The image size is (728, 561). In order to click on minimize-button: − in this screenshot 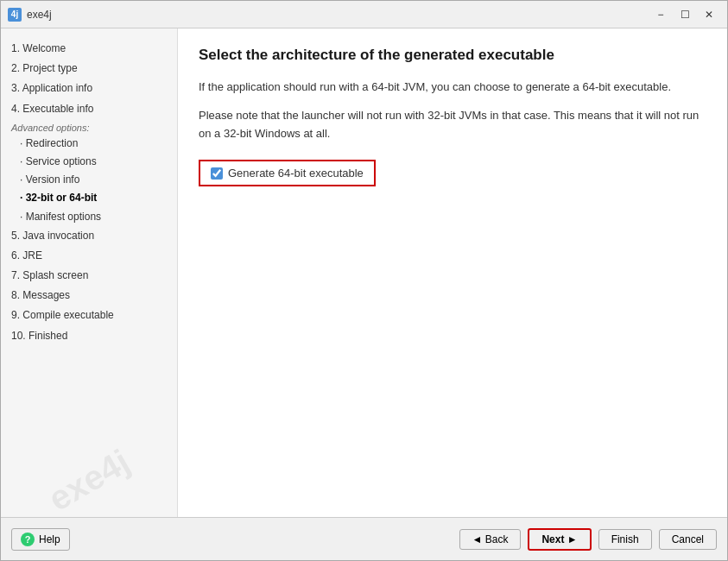, I will do `click(661, 15)`.